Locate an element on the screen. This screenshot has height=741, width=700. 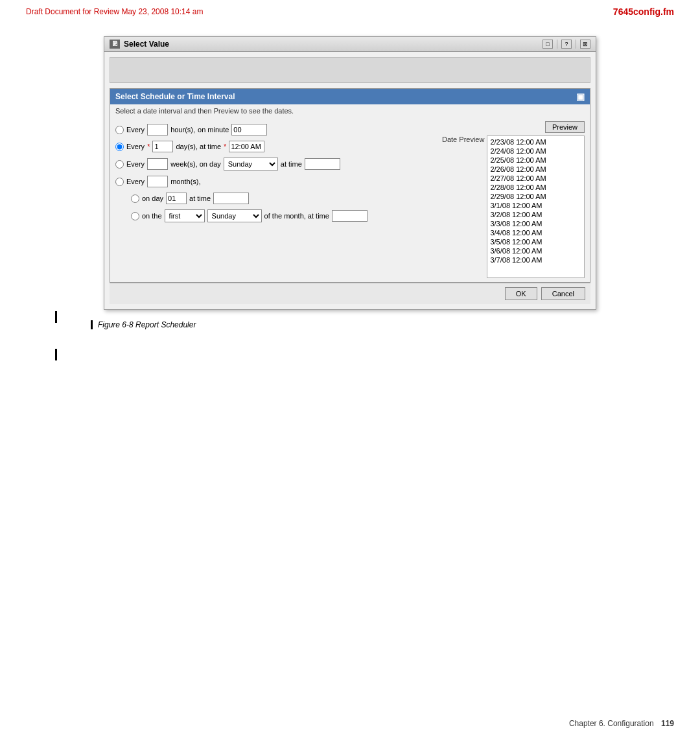
daily-radio is located at coordinates (119, 147).